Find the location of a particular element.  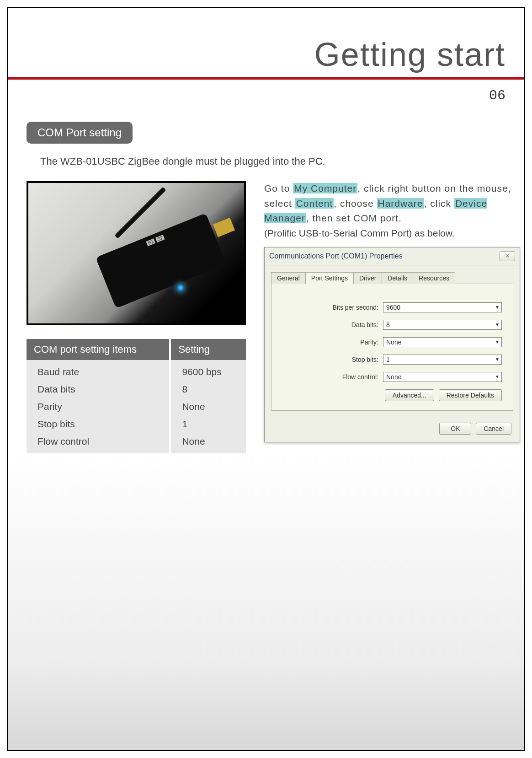

section-label: COM Port setting is located at coordinates (80, 133).